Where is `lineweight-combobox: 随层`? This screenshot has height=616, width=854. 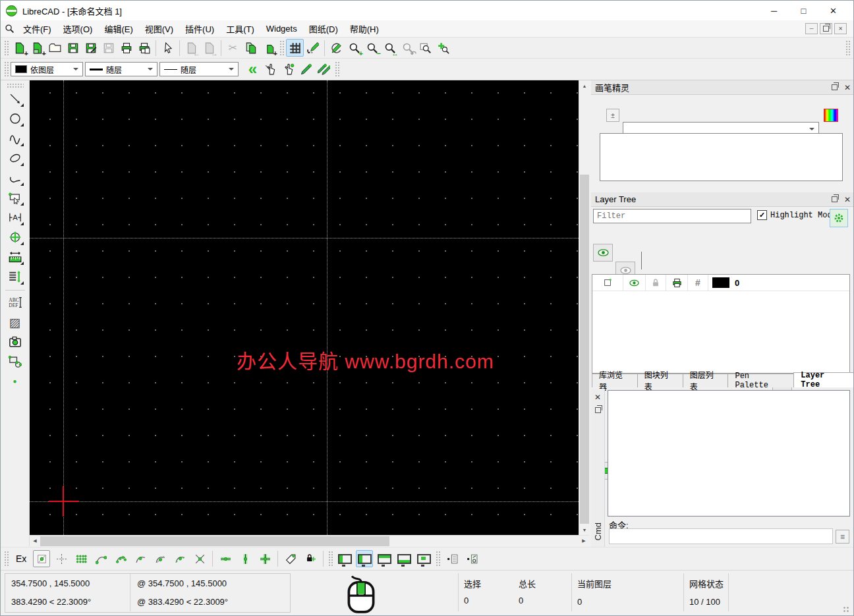
lineweight-combobox: 随层 is located at coordinates (121, 69).